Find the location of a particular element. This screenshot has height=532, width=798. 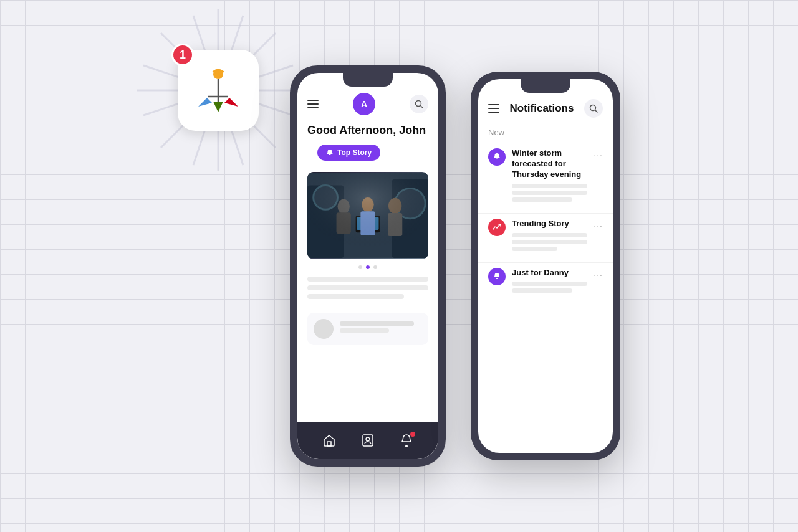

home-nav-item is located at coordinates (329, 440).